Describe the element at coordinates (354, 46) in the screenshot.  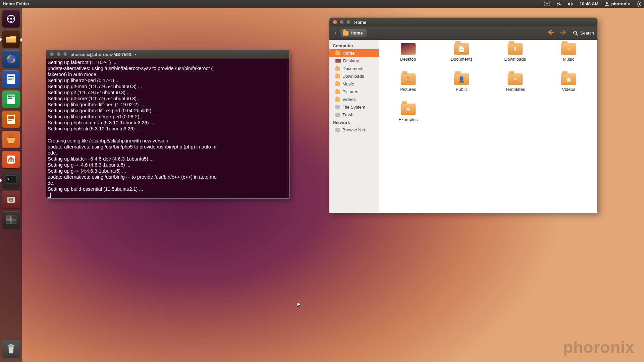
I see `sidebar-header-computer: Computer` at that location.